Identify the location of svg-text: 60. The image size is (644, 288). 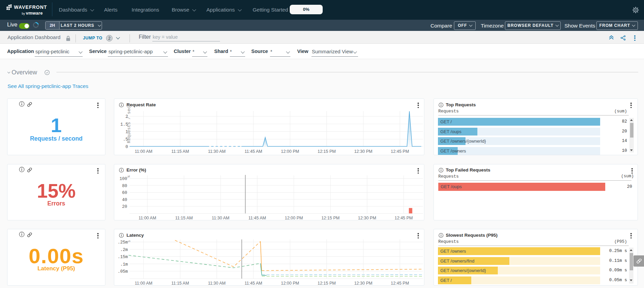
(124, 193).